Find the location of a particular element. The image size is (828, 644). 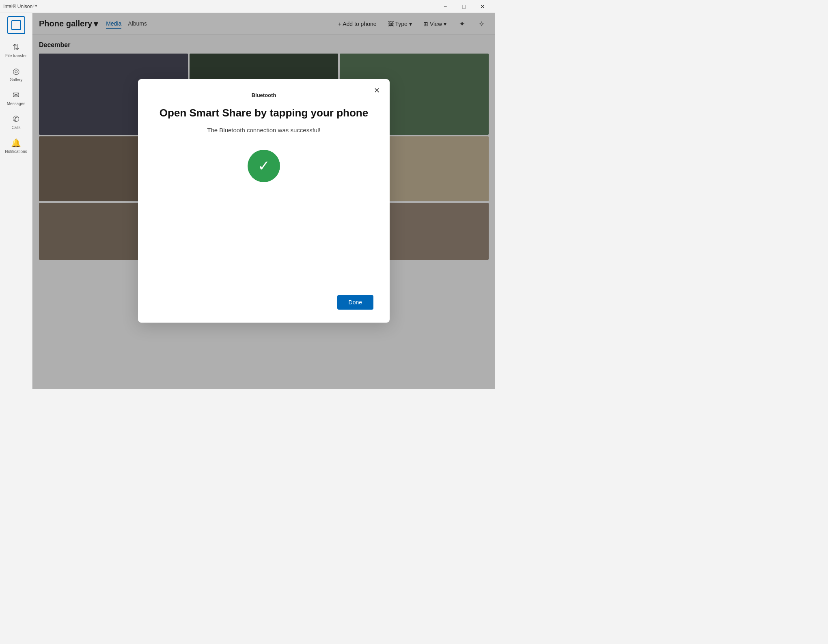

checkmark-icon: ✓ is located at coordinates (264, 166).